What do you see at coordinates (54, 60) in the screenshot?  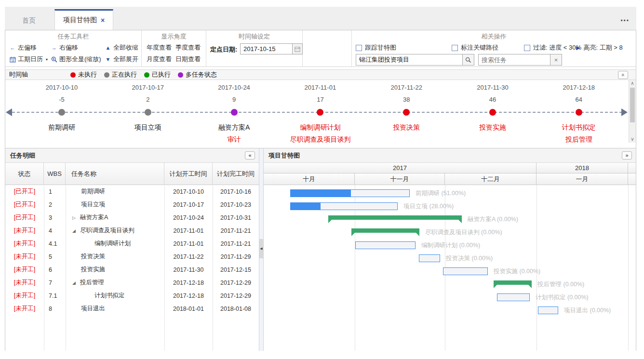 I see `magnifier-plus-icon` at bounding box center [54, 60].